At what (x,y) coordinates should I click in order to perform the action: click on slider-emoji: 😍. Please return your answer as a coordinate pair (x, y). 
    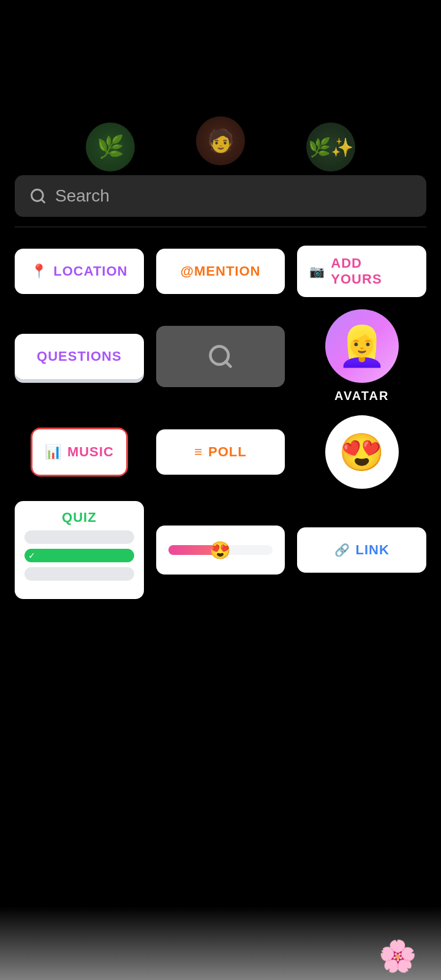
    Looking at the image, I should click on (221, 550).